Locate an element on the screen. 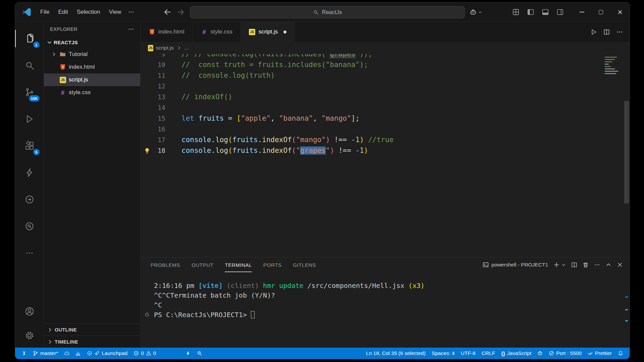 The image size is (644, 362). activitybar-extensions: 5 is located at coordinates (30, 146).